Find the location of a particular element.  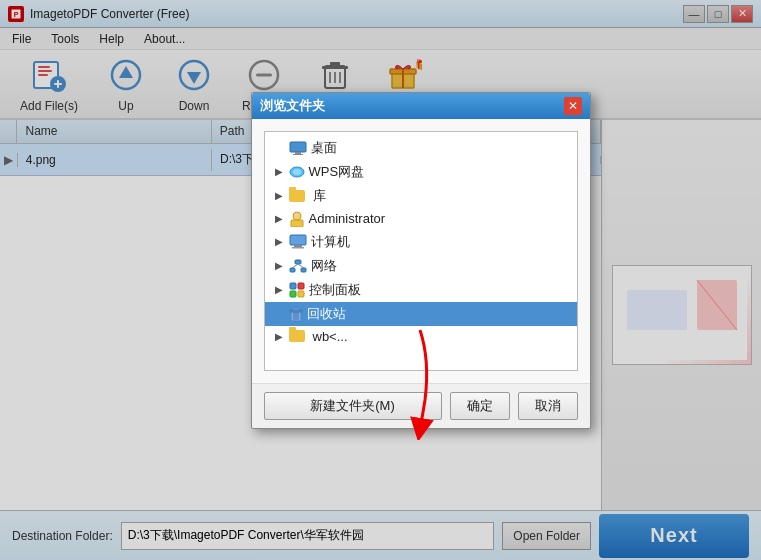

expand-icon-control: ▶ is located at coordinates (279, 290).